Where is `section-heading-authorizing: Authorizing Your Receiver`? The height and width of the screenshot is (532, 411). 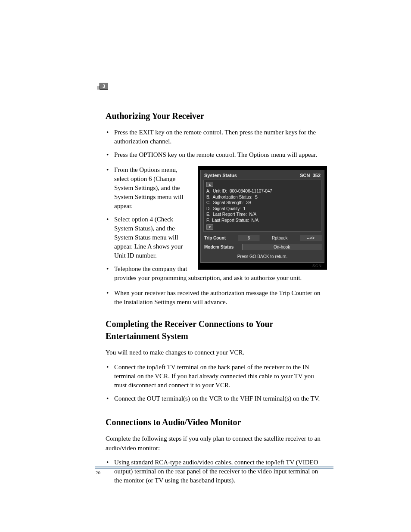 section-heading-authorizing: Authorizing Your Receiver is located at coordinates (216, 116).